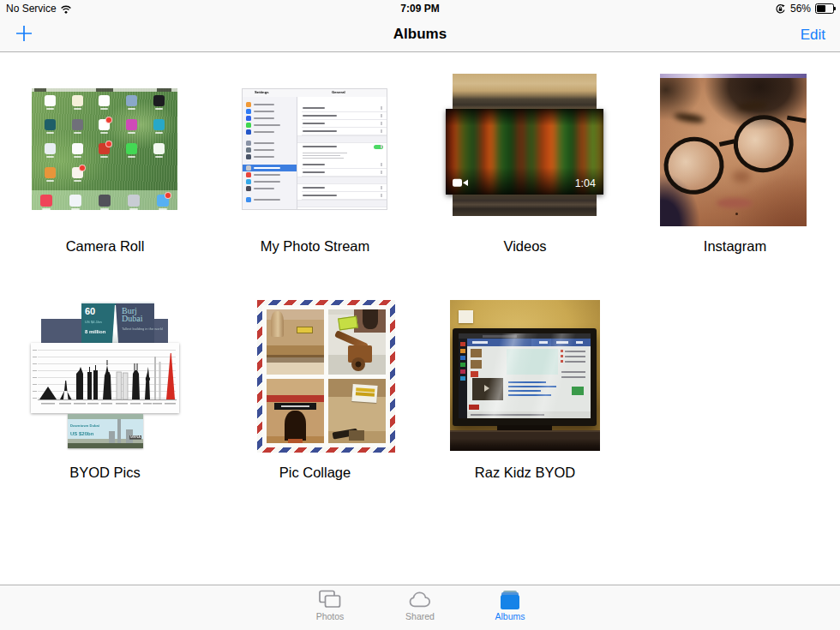 This screenshot has height=630, width=840. What do you see at coordinates (295, 411) in the screenshot?
I see `collage-photo-entrance` at bounding box center [295, 411].